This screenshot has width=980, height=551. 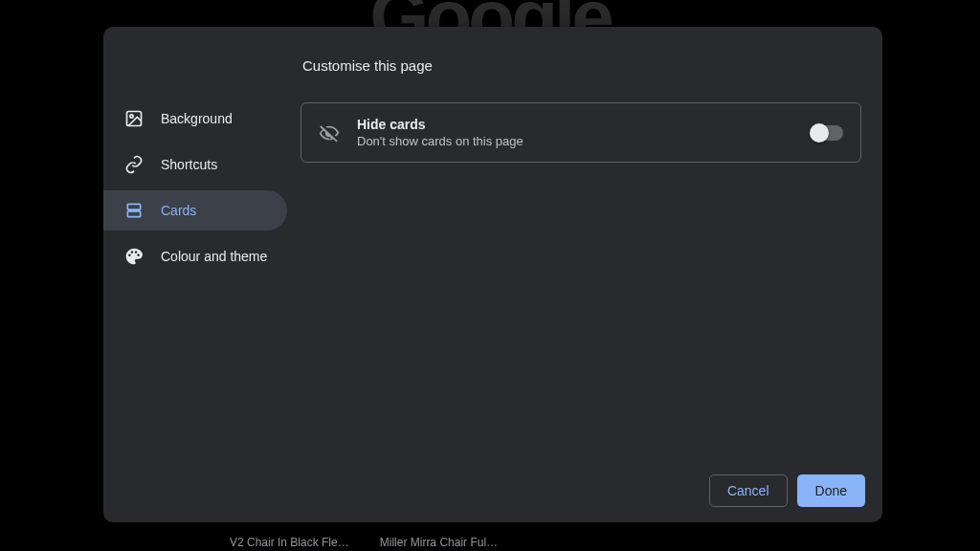 What do you see at coordinates (195, 165) in the screenshot?
I see `sidebar-item-shortcuts: Shortcuts` at bounding box center [195, 165].